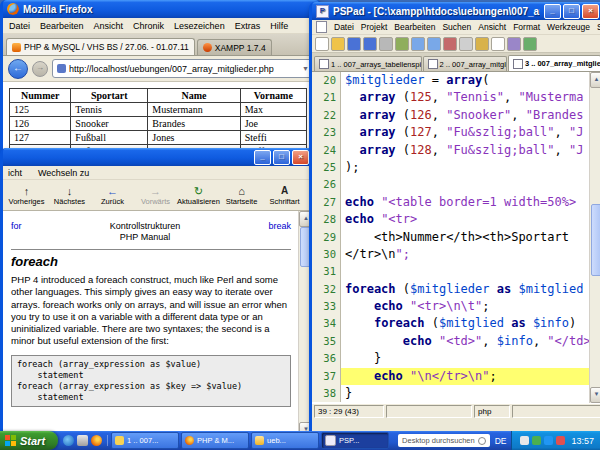 The height and width of the screenshot is (450, 600). I want to click on code-line: 28echo "<tr>, so click(456, 220).